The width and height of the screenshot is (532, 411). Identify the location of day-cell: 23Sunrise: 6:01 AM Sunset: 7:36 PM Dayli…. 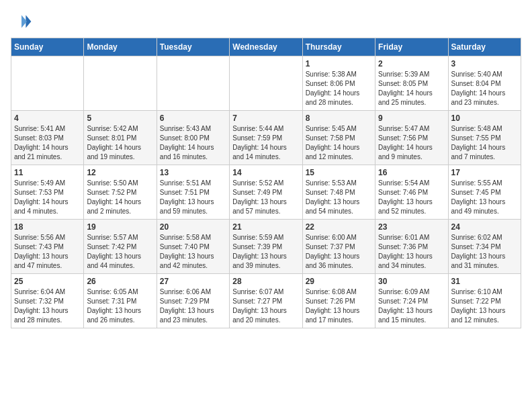
(412, 247).